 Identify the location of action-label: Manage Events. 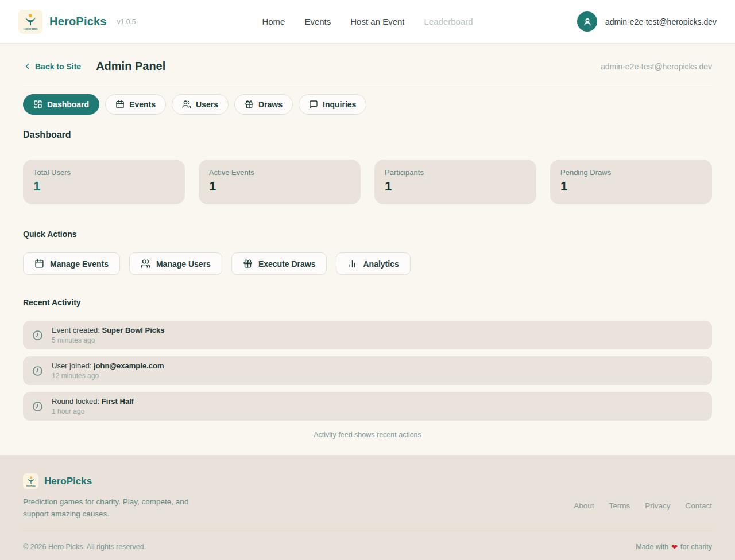
(79, 264).